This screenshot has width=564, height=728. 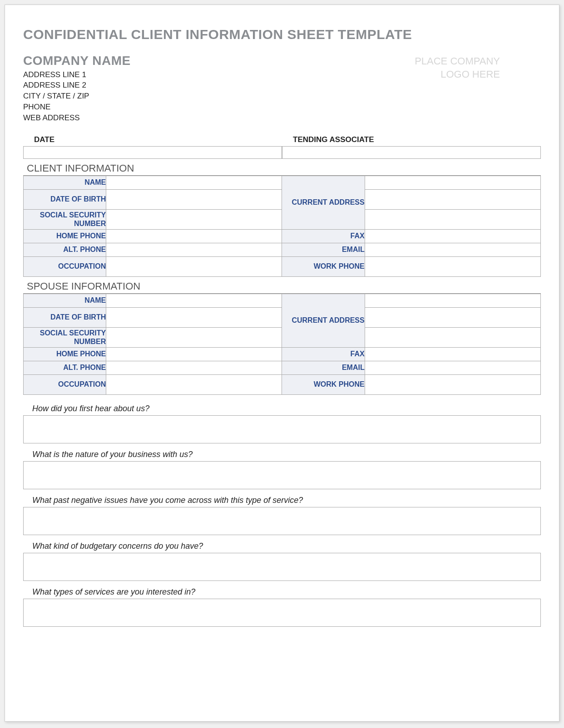 I want to click on spouse-occupation-label: OCCUPATION, so click(x=65, y=384).